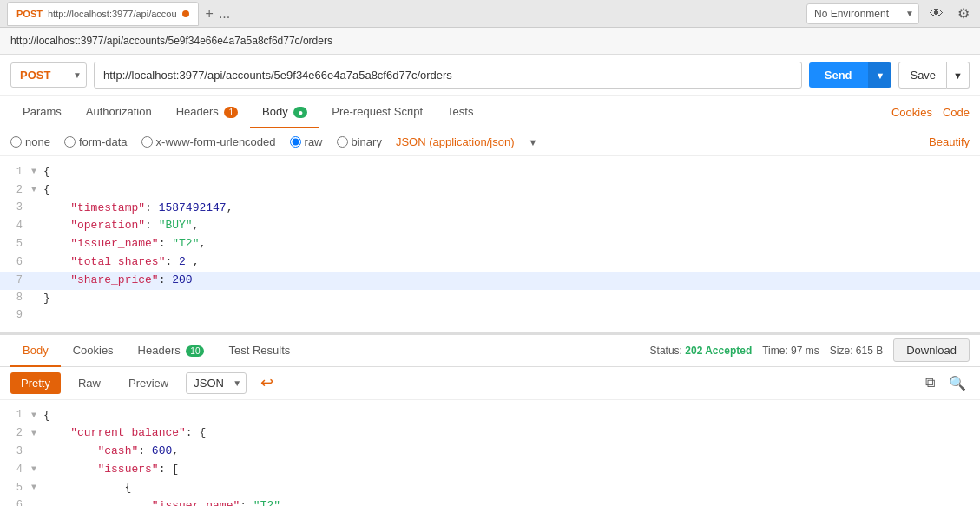  What do you see at coordinates (119, 113) in the screenshot?
I see `tab-authorization: Authorization` at bounding box center [119, 113].